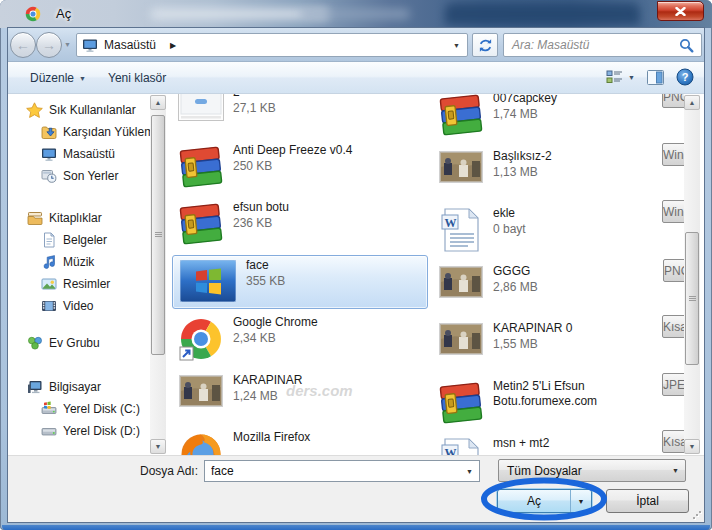  Describe the element at coordinates (23, 45) in the screenshot. I see `back-button: ←` at that location.